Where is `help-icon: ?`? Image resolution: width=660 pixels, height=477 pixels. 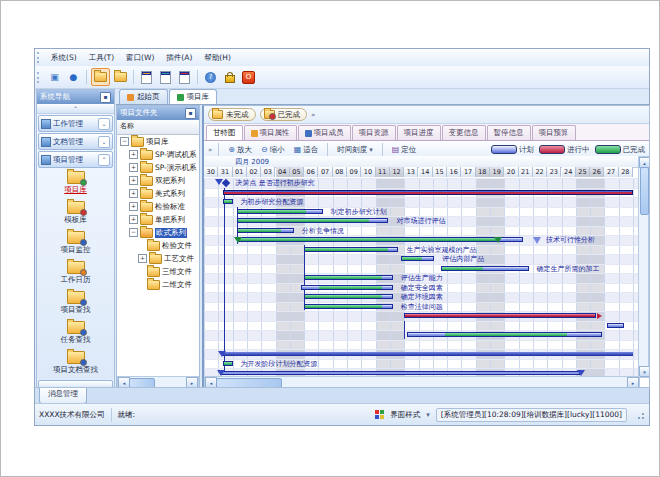 help-icon: ? is located at coordinates (210, 77).